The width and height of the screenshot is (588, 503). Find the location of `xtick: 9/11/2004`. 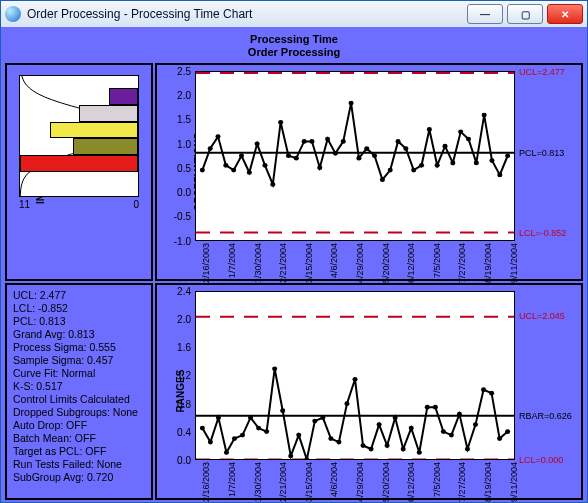

xtick: 9/11/2004 is located at coordinates (514, 263).